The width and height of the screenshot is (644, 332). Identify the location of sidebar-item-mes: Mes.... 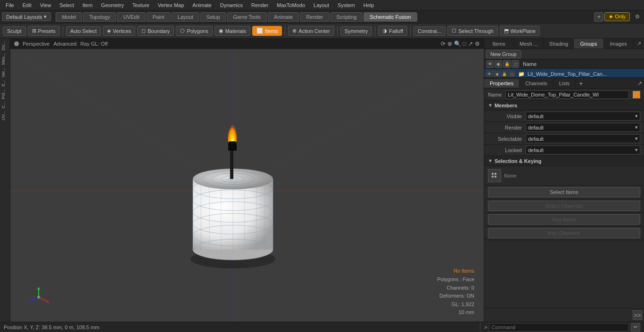
(5, 59).